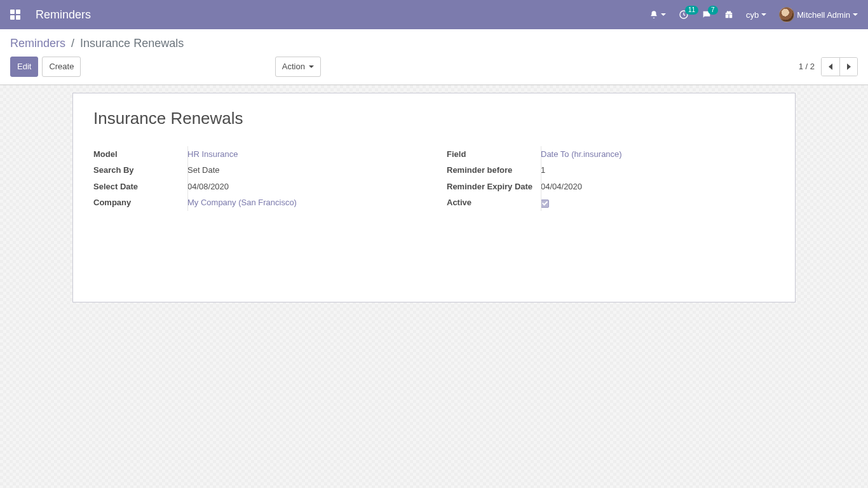 The width and height of the screenshot is (868, 488). Describe the element at coordinates (818, 15) in the screenshot. I see `user-menu: Mitchell Admin` at that location.